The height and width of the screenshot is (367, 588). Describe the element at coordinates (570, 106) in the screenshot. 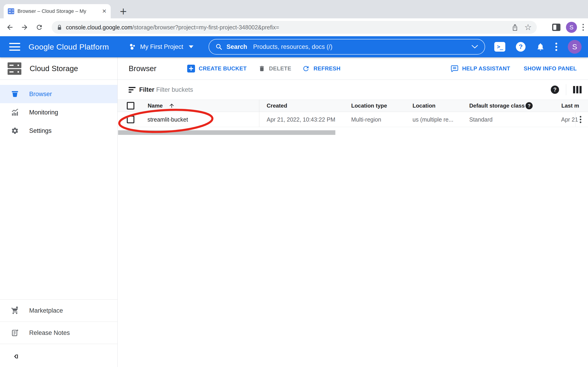

I see `column-header-last-modified: Last m` at that location.